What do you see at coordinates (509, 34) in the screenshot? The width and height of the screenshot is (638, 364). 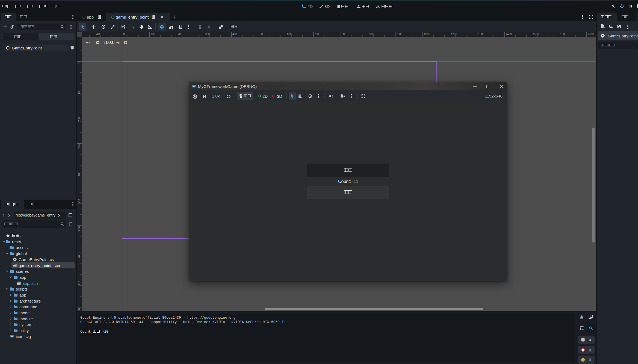 I see `svg-text: 1400` at bounding box center [509, 34].